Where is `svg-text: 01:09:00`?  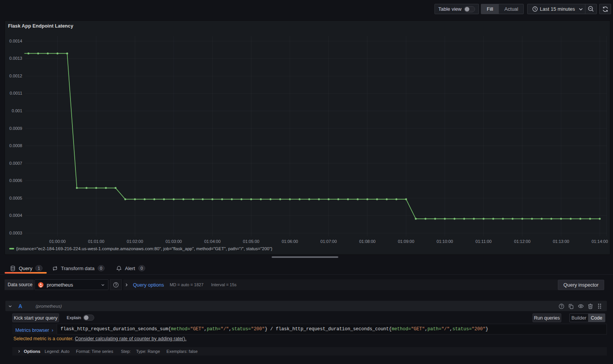 svg-text: 01:09:00 is located at coordinates (406, 241).